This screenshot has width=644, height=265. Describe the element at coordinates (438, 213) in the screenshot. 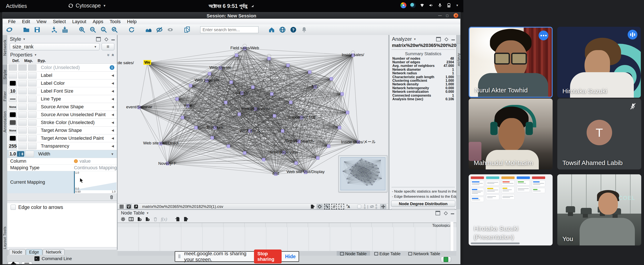

I see `table-float-icon` at that location.